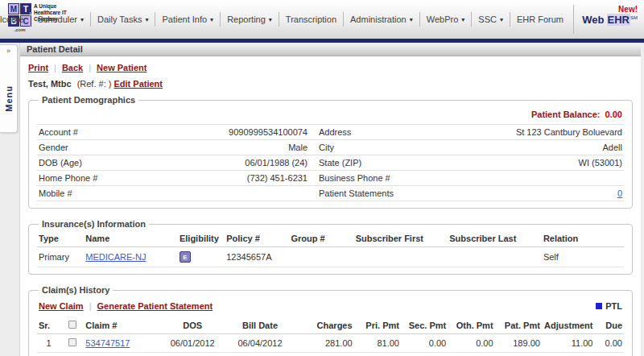 The width and height of the screenshot is (644, 356). I want to click on edit-patient-link: Edit Patient, so click(138, 84).